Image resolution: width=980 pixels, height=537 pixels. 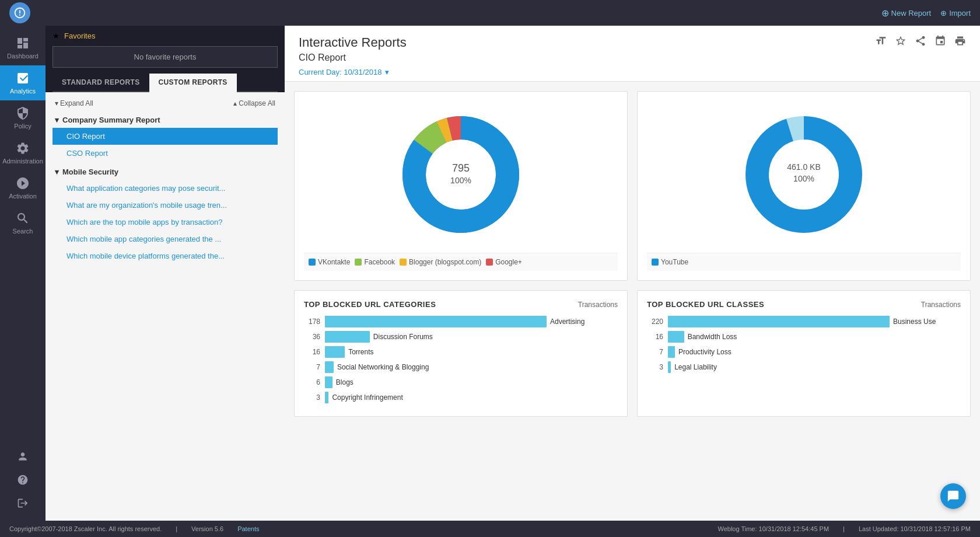 What do you see at coordinates (461, 175) in the screenshot?
I see `donut-chart-1: 795 100%` at bounding box center [461, 175].